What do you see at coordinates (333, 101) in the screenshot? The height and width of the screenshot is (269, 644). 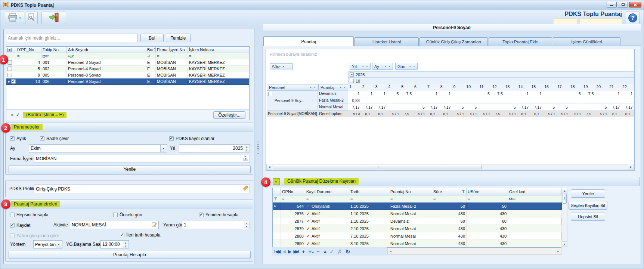 I see `pivot-row-header: Fazla Mesai-2` at bounding box center [333, 101].